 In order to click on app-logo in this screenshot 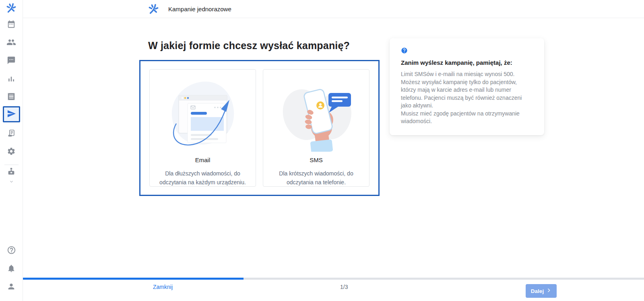, I will do `click(11, 9)`.